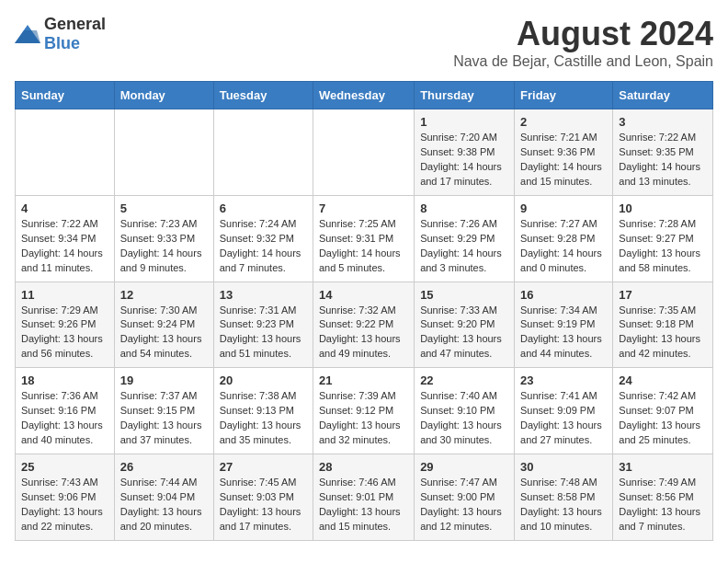 Image resolution: width=728 pixels, height=563 pixels. What do you see at coordinates (564, 325) in the screenshot?
I see `calendar-cell: 16Sunrise: 7:34 AM Sunset: 9:19 PM Dayli…` at bounding box center [564, 325].